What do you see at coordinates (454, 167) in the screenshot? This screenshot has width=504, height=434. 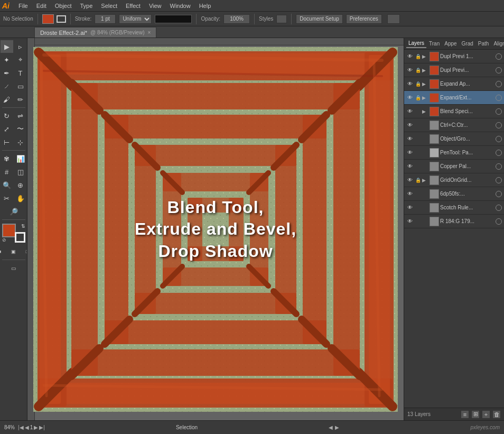 I see `layer-row-8: 👁 Copper Pal...` at bounding box center [454, 167].